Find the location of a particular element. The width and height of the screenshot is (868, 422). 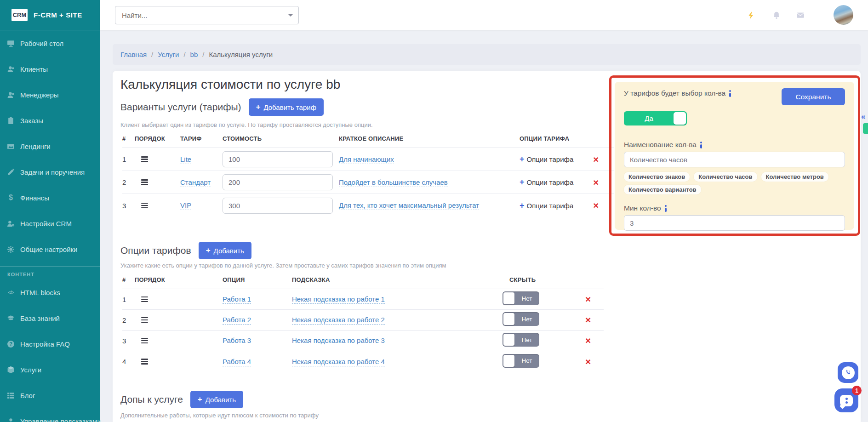

order-cell is located at coordinates (178, 361).